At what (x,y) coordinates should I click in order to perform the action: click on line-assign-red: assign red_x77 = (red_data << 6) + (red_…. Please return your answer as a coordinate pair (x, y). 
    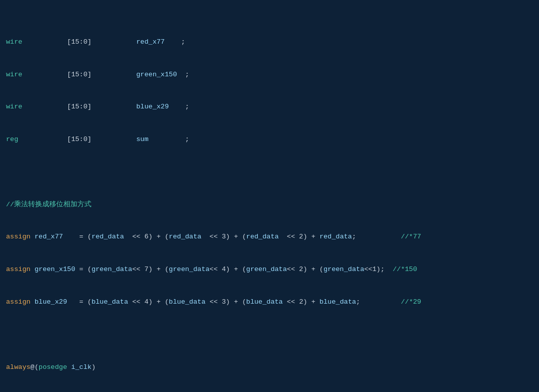
    Looking at the image, I should click on (269, 237).